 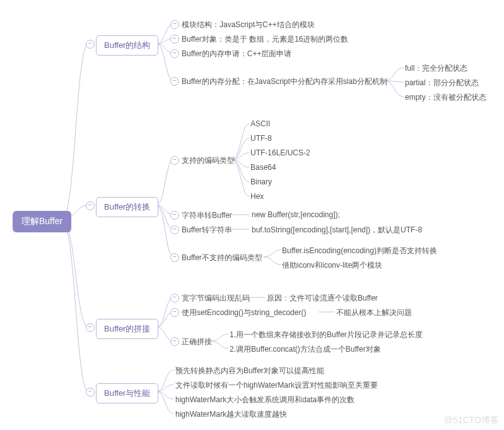 I want to click on leaf: Binary, so click(x=261, y=182).